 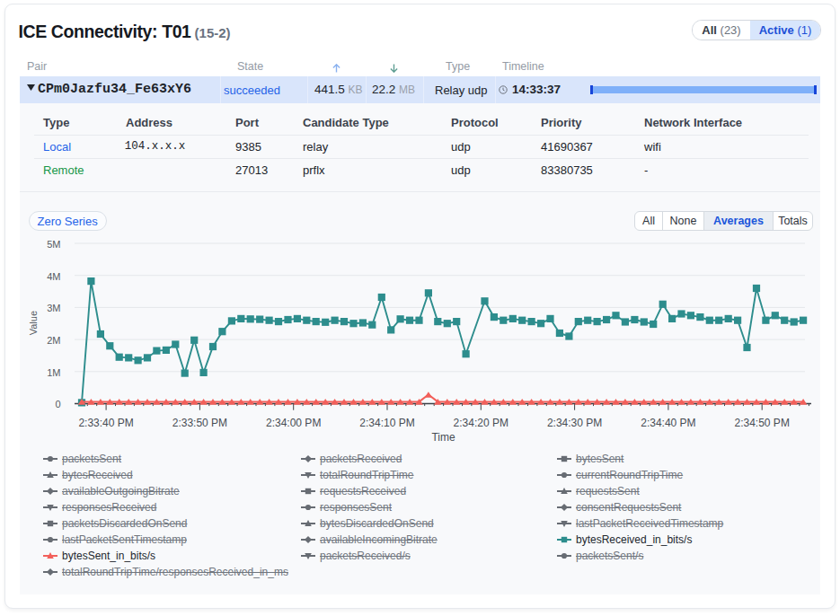 I want to click on svg-text: 2:34:30 PM, so click(x=575, y=423).